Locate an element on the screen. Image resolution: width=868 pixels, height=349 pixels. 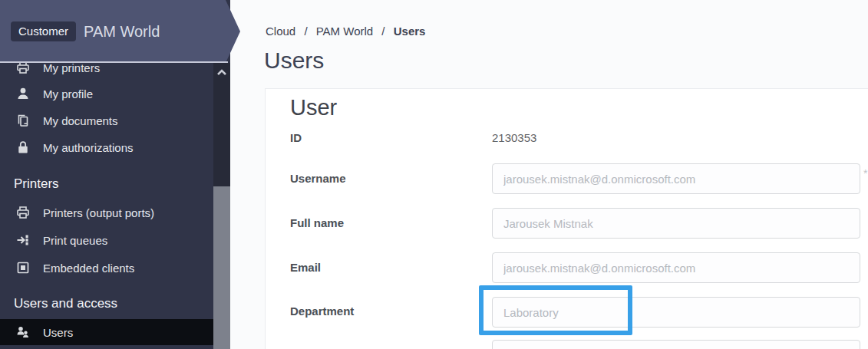
sidebar-item-my-authorizations: My authorizations is located at coordinates (107, 147).